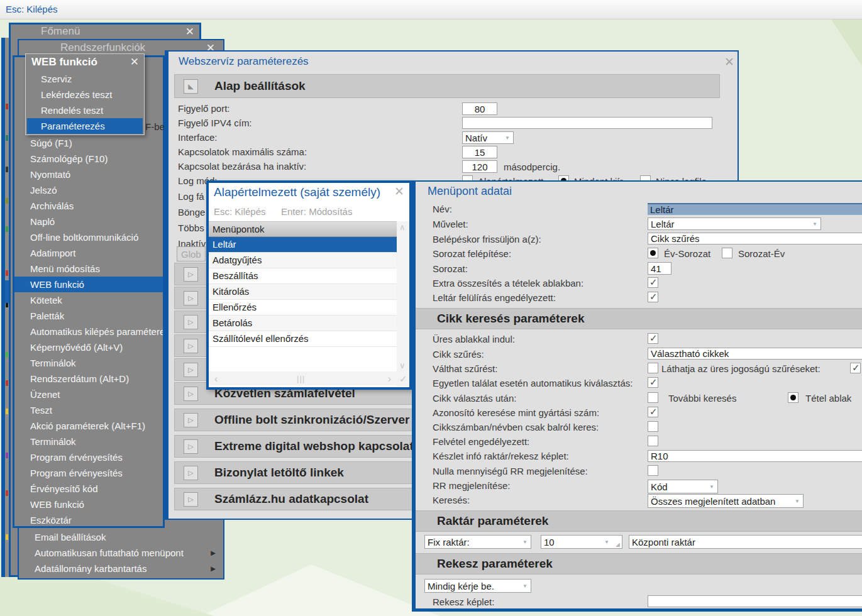 This screenshot has height=616, width=862. Describe the element at coordinates (754, 456) in the screenshot. I see `keszlet-info-input: R10` at that location.